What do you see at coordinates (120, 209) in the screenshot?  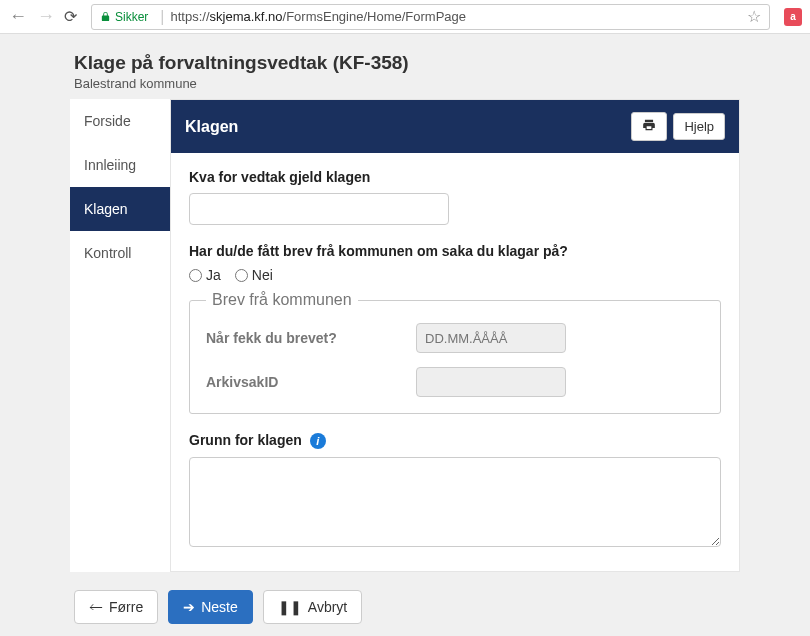 I see `sidebar-item-klagen: Klagen` at bounding box center [120, 209].